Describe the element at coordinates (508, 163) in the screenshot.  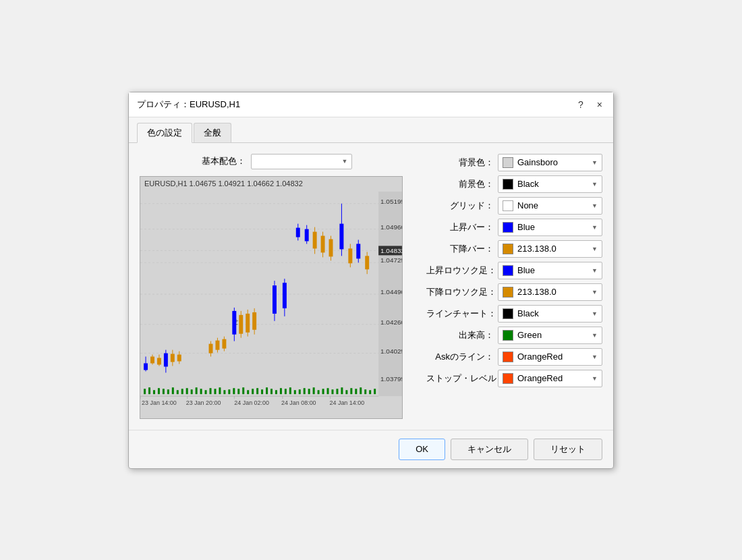
I see `swatch-background` at that location.